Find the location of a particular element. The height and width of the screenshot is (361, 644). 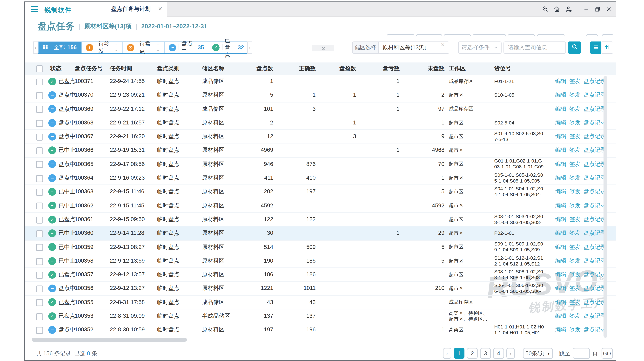

restore-icon is located at coordinates (598, 9).